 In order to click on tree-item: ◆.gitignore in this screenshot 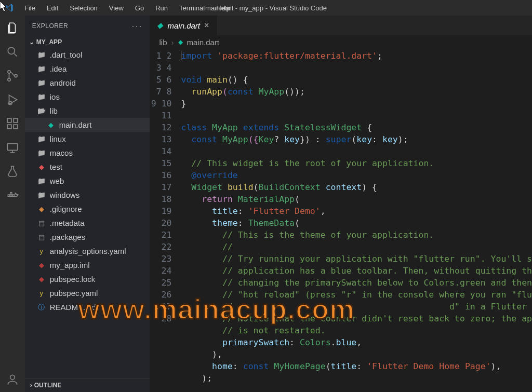, I will do `click(87, 209)`.